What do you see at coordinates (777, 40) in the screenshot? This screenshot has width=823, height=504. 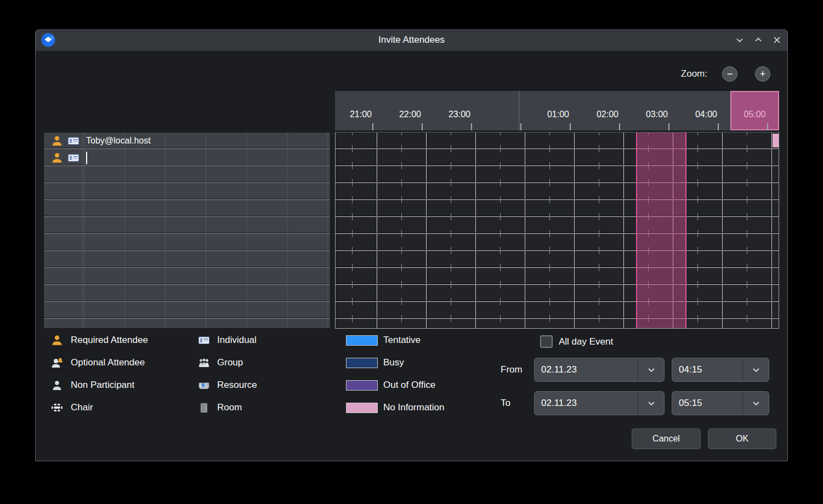 I see `close-icon` at bounding box center [777, 40].